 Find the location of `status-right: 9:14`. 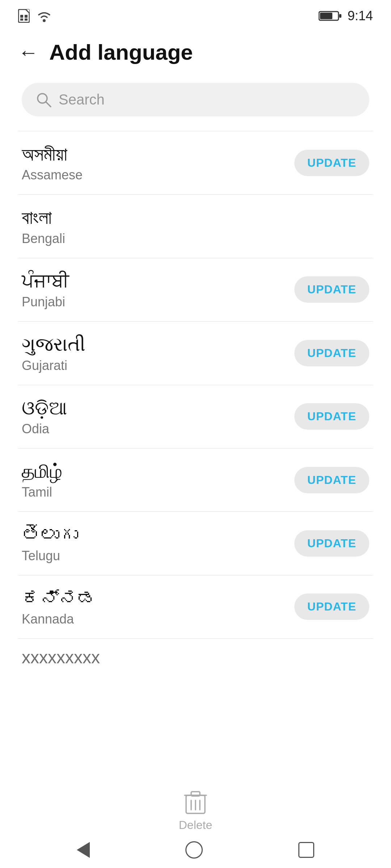

status-right: 9:14 is located at coordinates (346, 16).